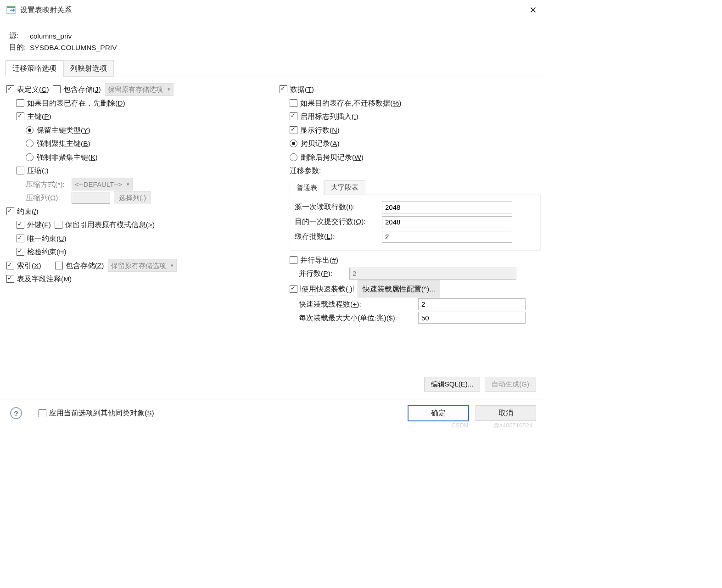 Image resolution: width=722 pixels, height=588 pixels. What do you see at coordinates (44, 279) in the screenshot?
I see `comments-label: 表及字段注释(M)` at bounding box center [44, 279].